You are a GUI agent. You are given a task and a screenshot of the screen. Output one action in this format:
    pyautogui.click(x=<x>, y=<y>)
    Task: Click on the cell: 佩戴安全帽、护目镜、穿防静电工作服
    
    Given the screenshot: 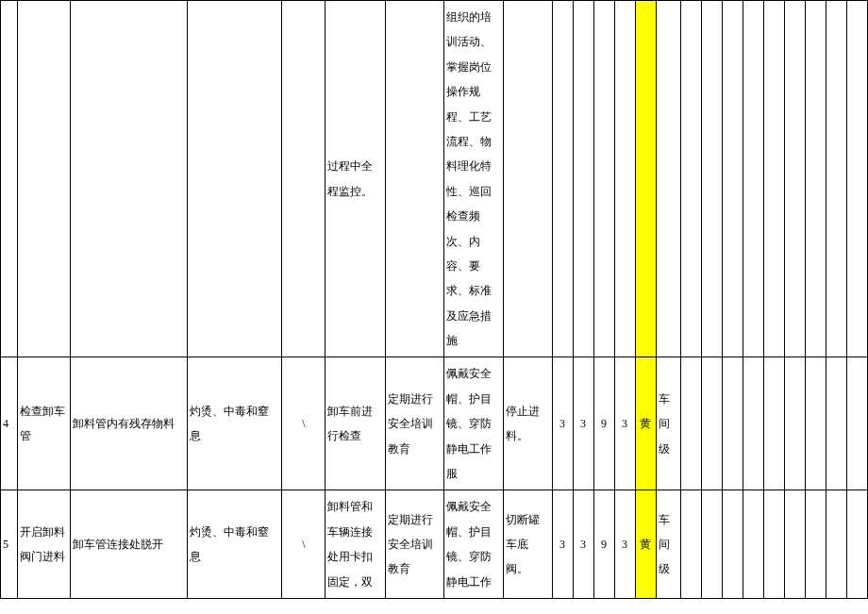 What is the action you would take?
    pyautogui.click(x=474, y=424)
    